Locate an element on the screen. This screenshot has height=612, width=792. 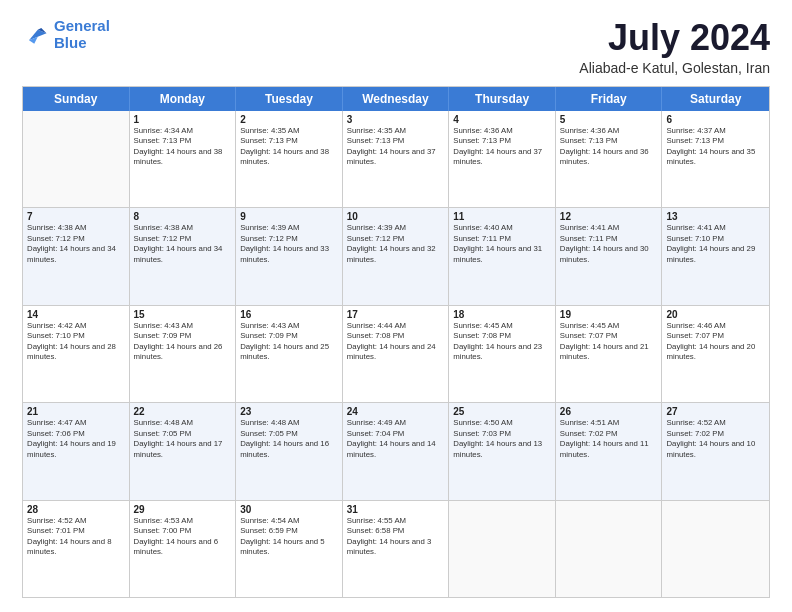
day-number: 31 is located at coordinates (396, 510).